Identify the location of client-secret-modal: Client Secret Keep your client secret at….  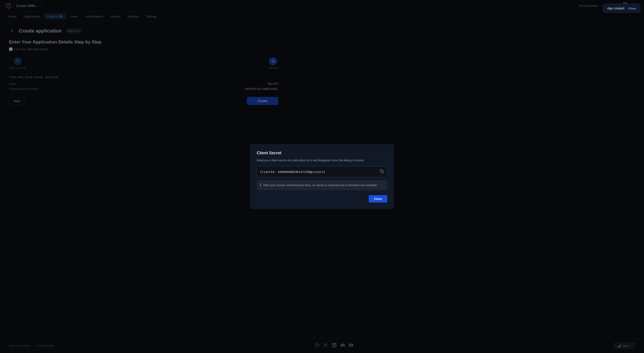
(322, 177).